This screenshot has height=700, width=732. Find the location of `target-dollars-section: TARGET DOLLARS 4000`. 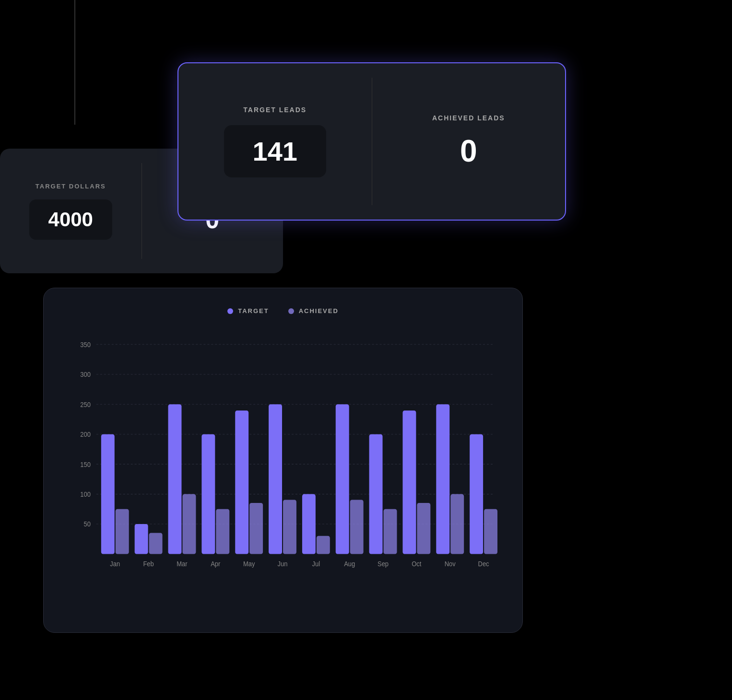

target-dollars-section: TARGET DOLLARS 4000 is located at coordinates (71, 211).